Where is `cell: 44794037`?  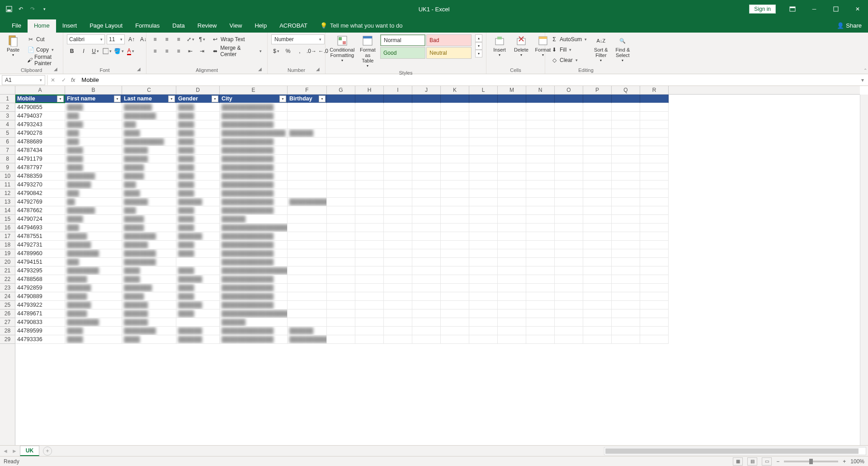
cell: 44794037 is located at coordinates (40, 116).